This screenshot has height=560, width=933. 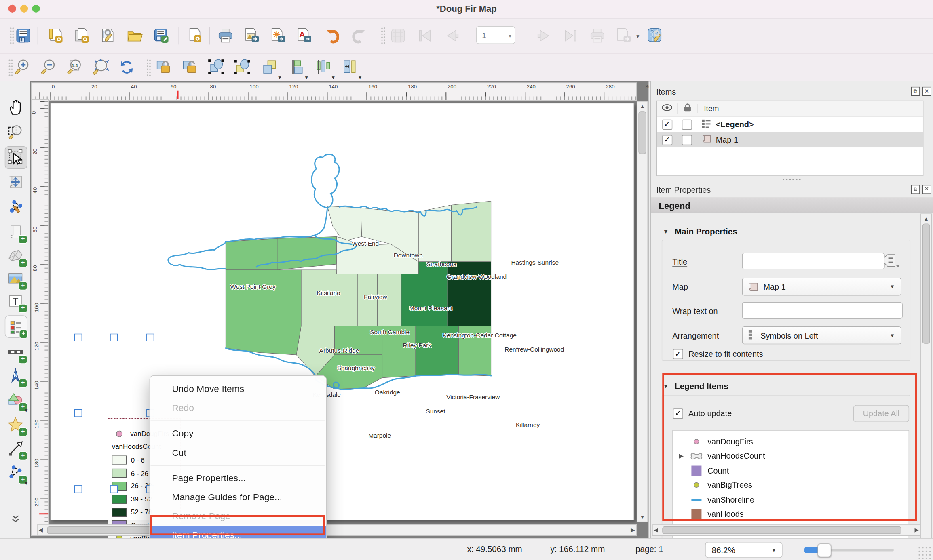 What do you see at coordinates (425, 36) in the screenshot?
I see `first-feature-button` at bounding box center [425, 36].